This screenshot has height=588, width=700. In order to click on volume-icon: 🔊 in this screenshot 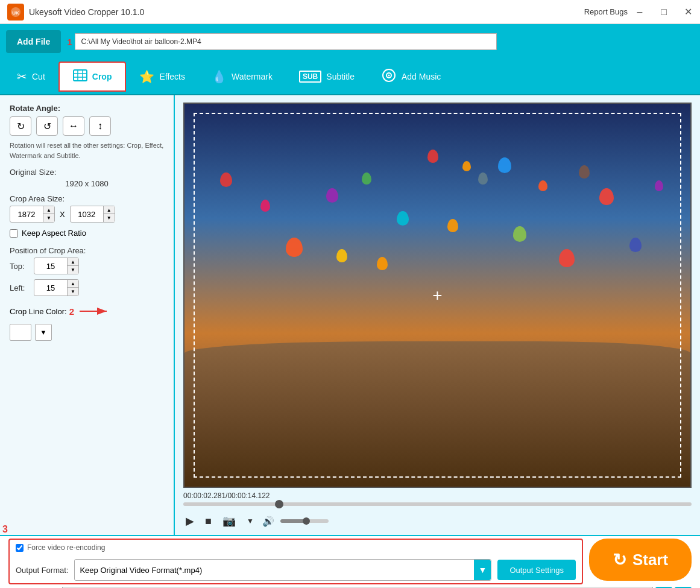, I will do `click(268, 521)`.